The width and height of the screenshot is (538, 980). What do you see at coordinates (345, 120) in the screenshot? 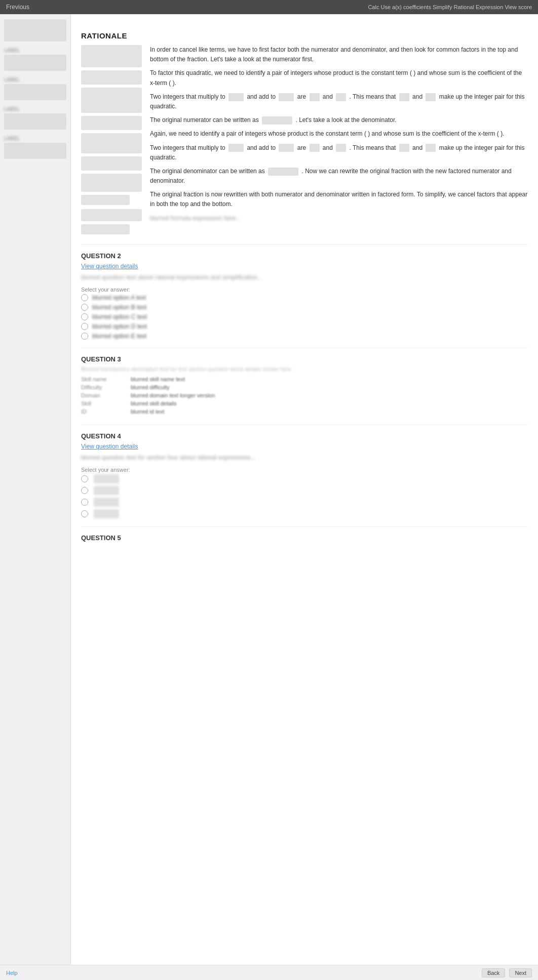
I see `line3-post: . Let's take a look at the denominator.` at bounding box center [345, 120].